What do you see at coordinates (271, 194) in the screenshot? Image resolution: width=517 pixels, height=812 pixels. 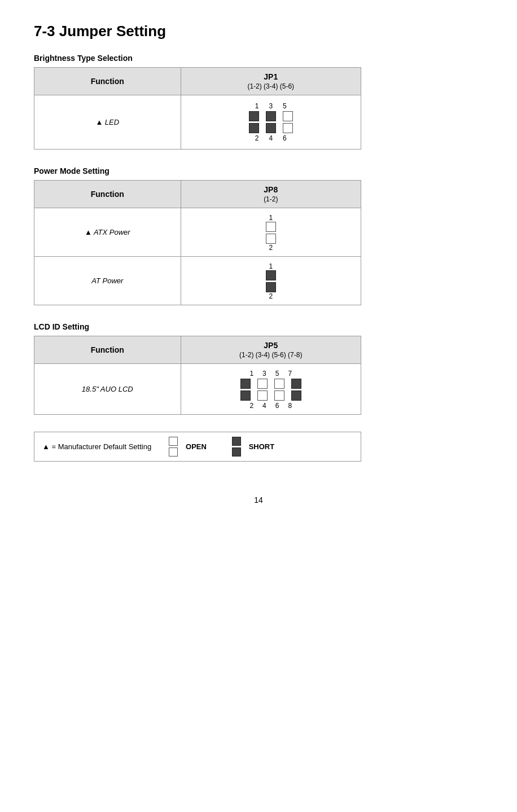 I see `power-jp-header: JP8 (1-2)` at bounding box center [271, 194].